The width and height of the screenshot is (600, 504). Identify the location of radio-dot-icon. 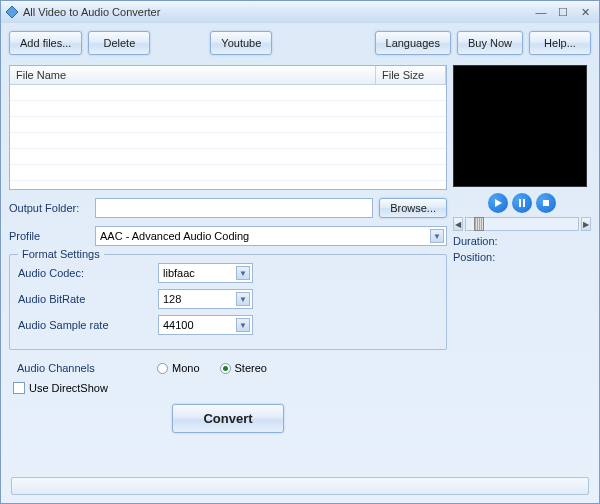
(226, 368).